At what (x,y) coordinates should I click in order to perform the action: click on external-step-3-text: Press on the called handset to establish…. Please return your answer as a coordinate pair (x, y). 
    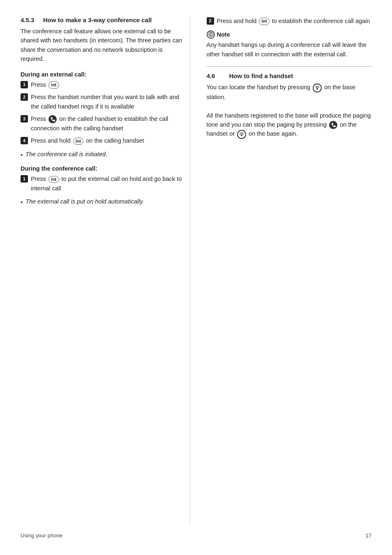
    Looking at the image, I should click on (108, 123).